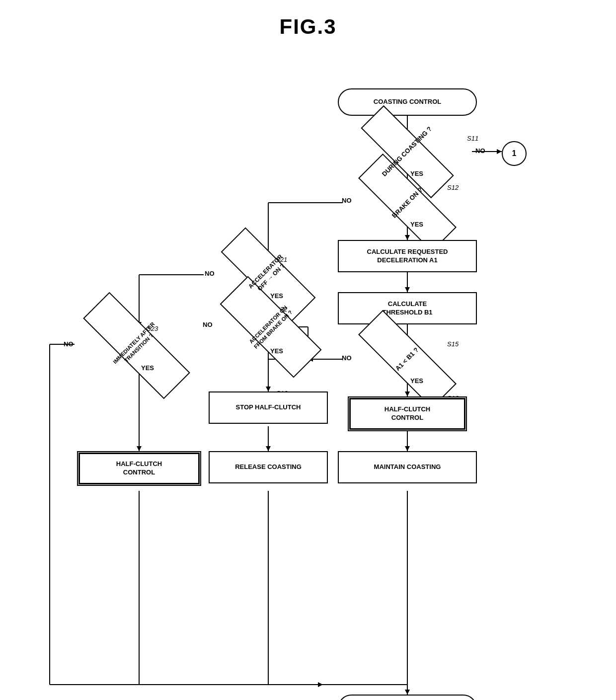  Describe the element at coordinates (407, 698) in the screenshot. I see `node-end: END` at that location.